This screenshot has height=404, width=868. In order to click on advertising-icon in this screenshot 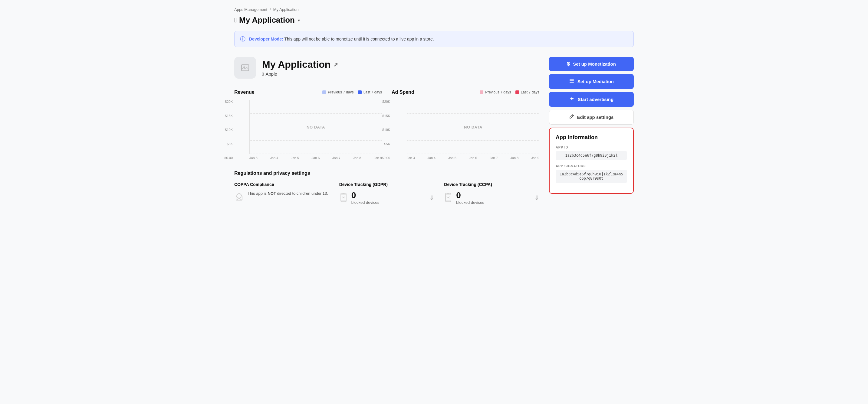, I will do `click(572, 99)`.